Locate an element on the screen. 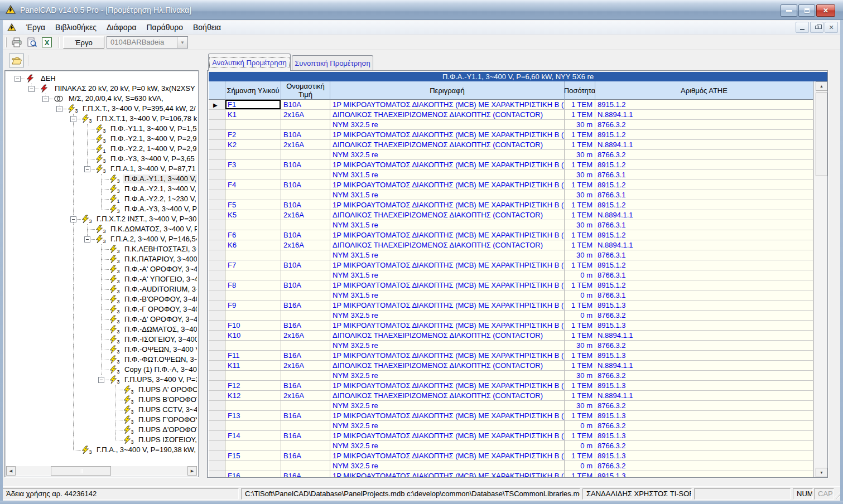 This screenshot has height=504, width=843. cell-material-code: F8 is located at coordinates (253, 285).